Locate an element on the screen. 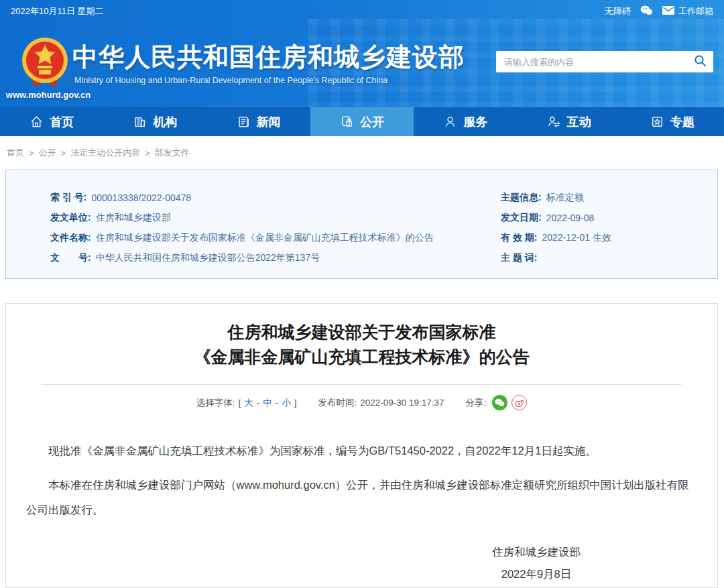  nav-label: 新闻 is located at coordinates (269, 122).